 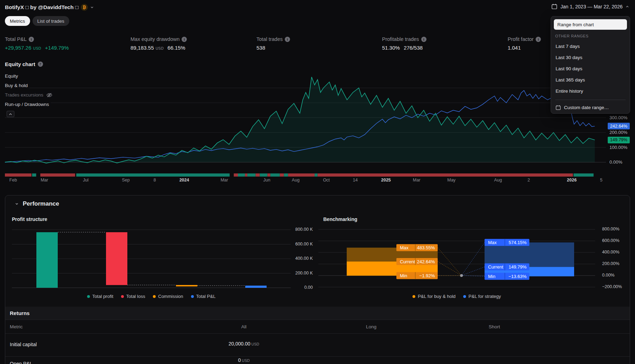 I want to click on legend-item-runup-drawdowns: Run-up / Drawdowns, so click(x=28, y=104).